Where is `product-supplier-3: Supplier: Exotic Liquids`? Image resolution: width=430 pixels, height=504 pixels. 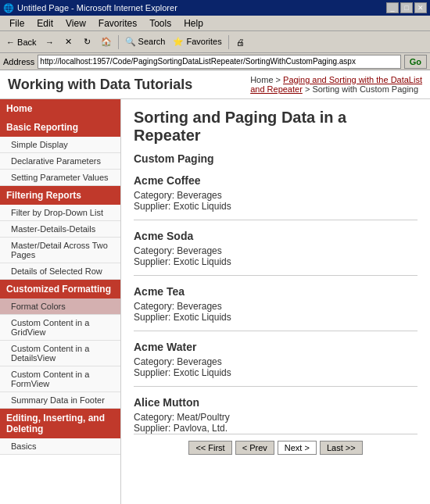 product-supplier-3: Supplier: Exotic Liquids is located at coordinates (275, 373).